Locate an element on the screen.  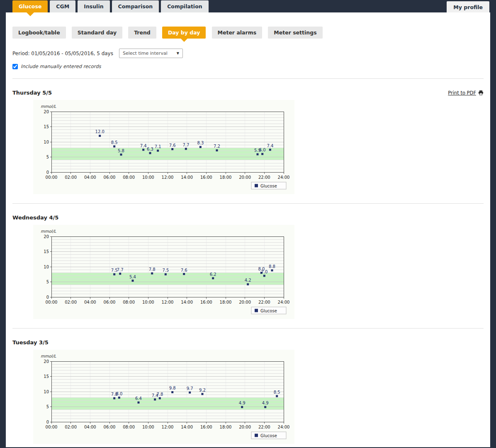
tab-day-by-day: Day by day is located at coordinates (184, 32).